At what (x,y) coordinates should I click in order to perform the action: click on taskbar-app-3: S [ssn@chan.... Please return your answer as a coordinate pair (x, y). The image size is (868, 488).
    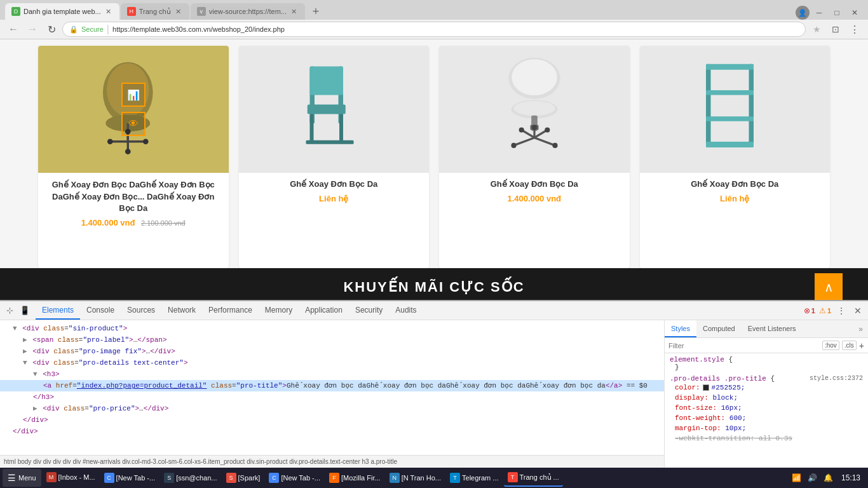
    Looking at the image, I should click on (191, 478).